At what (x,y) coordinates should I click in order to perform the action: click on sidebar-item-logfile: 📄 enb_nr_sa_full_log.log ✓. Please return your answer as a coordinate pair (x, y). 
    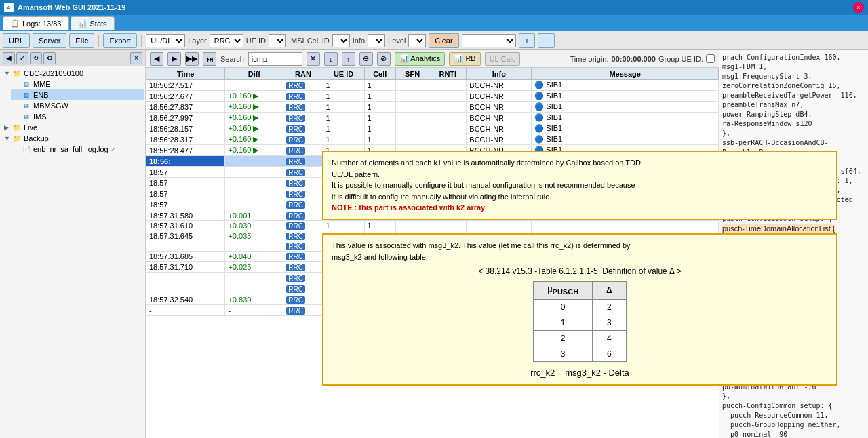
    Looking at the image, I should click on (77, 149).